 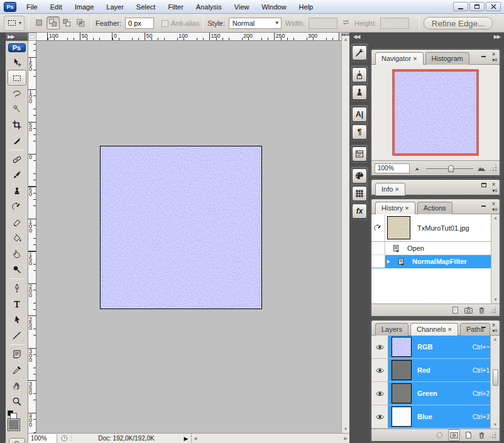 I want to click on menu-view: View, so click(x=242, y=7).